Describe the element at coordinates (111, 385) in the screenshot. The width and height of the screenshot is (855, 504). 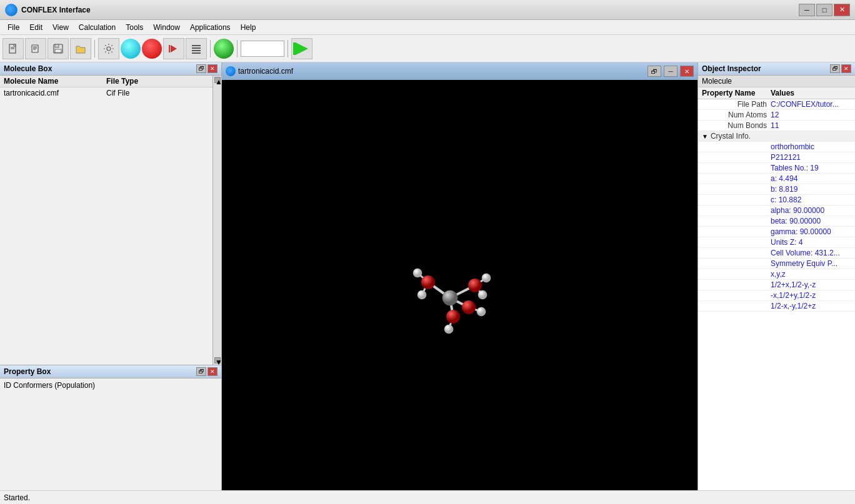
I see `property-box-content: ID Conformers (Population)` at that location.